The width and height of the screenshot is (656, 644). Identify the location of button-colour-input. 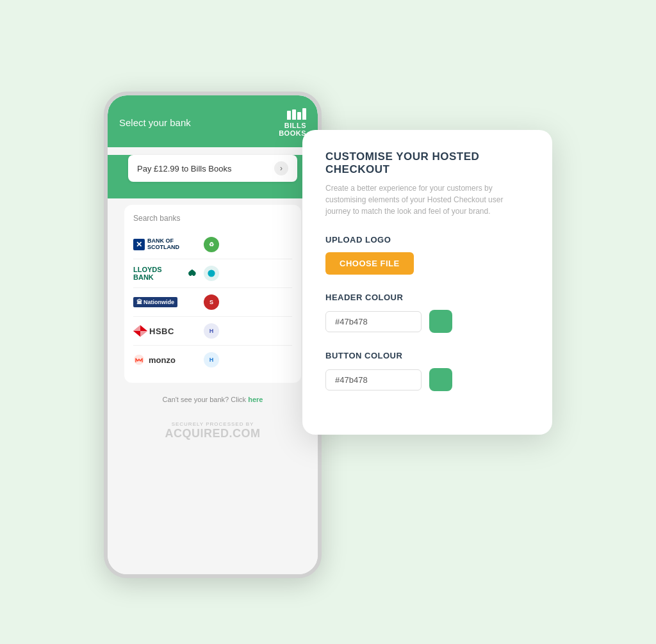
(373, 380).